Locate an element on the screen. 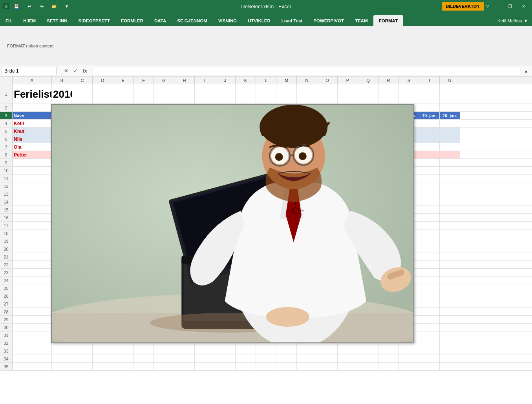 The image size is (532, 404). cell-u8 is located at coordinates (450, 155).